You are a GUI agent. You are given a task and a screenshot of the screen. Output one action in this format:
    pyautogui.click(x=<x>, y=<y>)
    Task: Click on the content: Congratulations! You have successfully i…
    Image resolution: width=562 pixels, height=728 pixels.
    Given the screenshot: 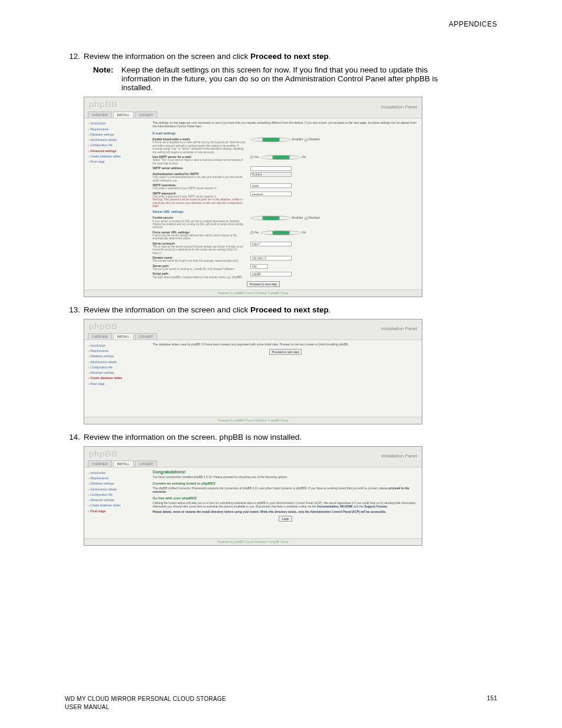 What is the action you would take?
    pyautogui.click(x=285, y=503)
    